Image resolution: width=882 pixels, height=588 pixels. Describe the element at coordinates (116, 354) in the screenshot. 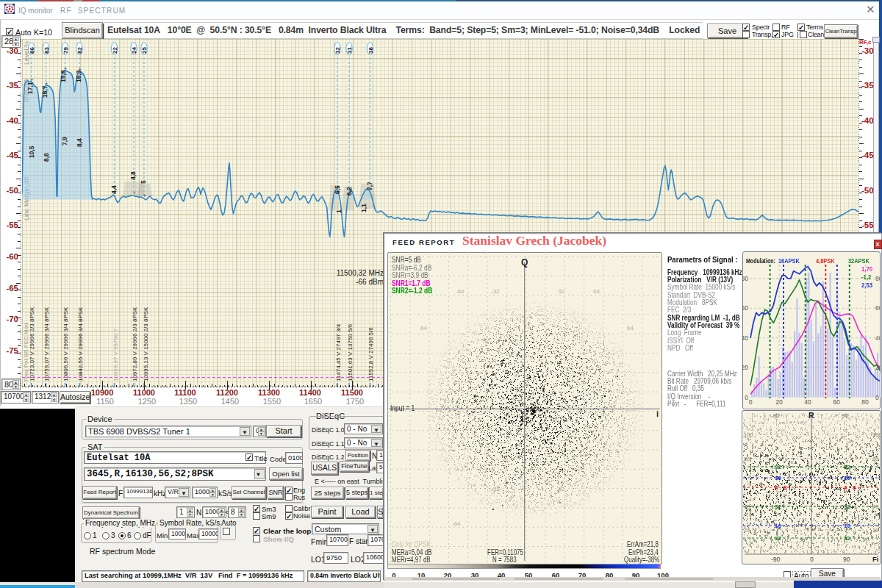

I see `svg-text: 10926,97 V 56780 ?` at that location.